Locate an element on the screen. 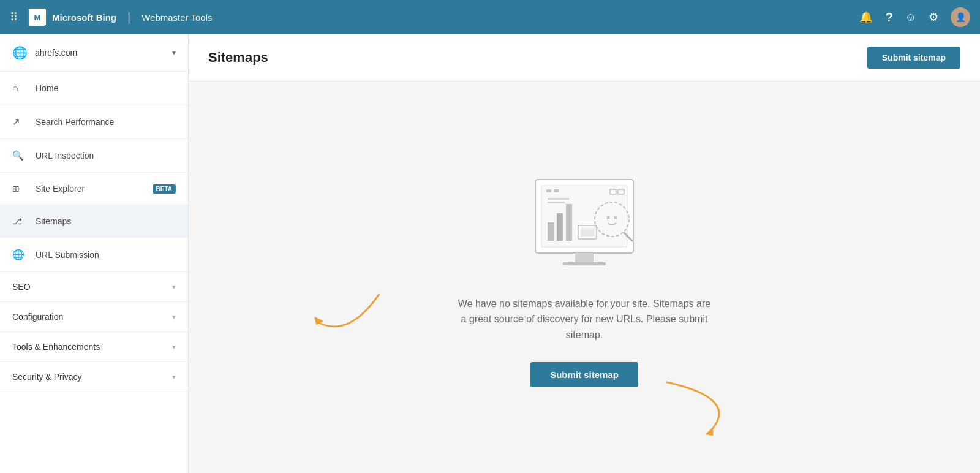 Image resolution: width=980 pixels, height=473 pixels. url-submission-icon: 🌐 is located at coordinates (20, 255).